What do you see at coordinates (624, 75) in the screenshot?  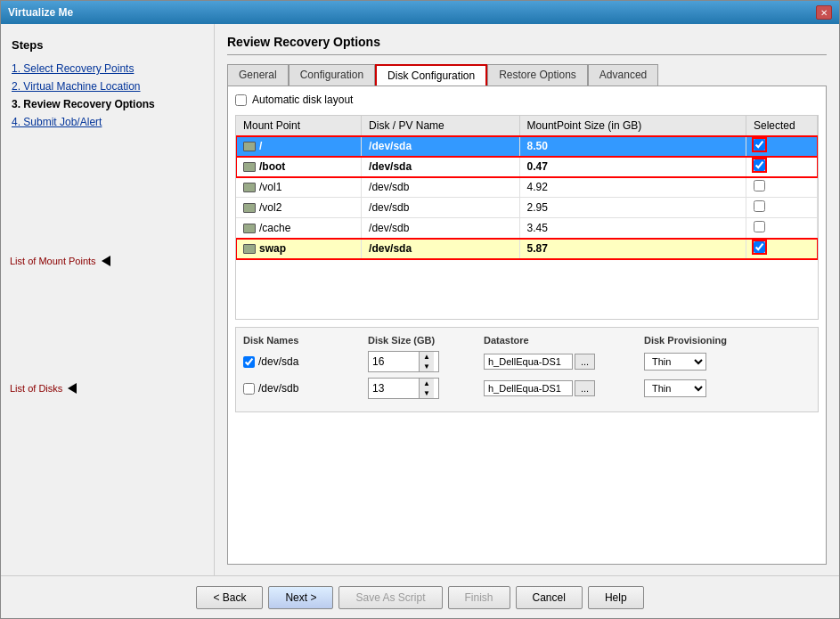 I see `tab-advanced: Advanced` at bounding box center [624, 75].